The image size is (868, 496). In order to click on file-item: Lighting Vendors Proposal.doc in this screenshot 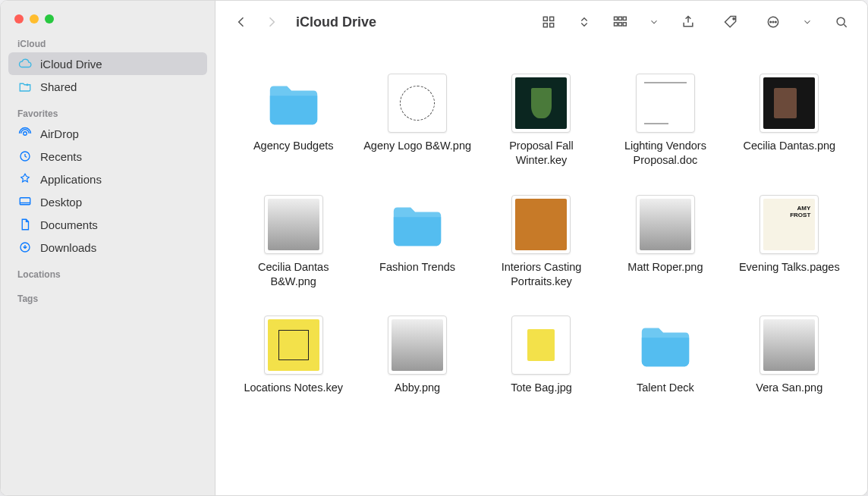, I will do `click(665, 121)`.